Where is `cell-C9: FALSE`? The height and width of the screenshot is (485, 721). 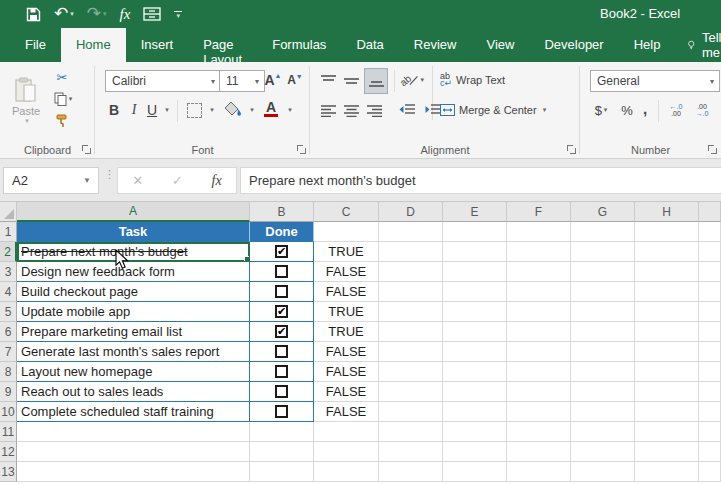
cell-C9: FALSE is located at coordinates (346, 392).